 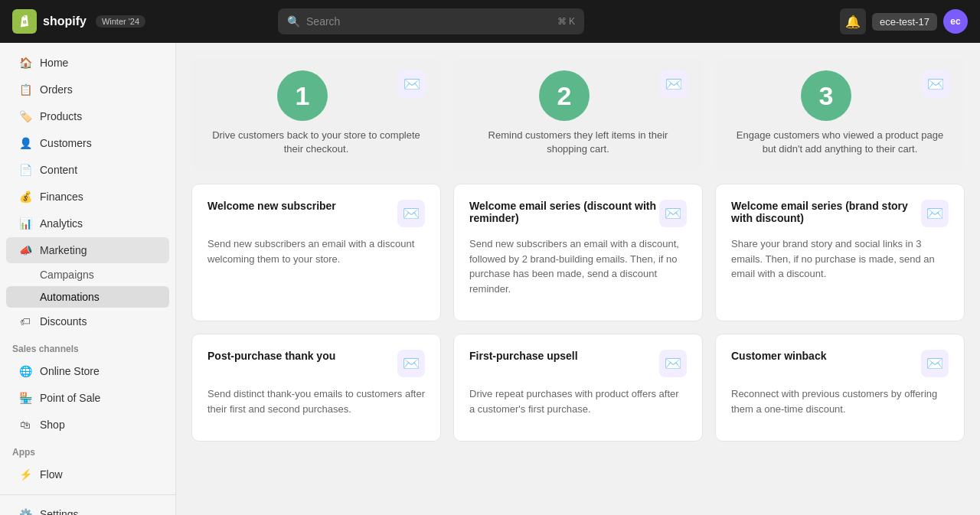 What do you see at coordinates (25, 371) in the screenshot?
I see `online-store-icon: 🌐` at bounding box center [25, 371].